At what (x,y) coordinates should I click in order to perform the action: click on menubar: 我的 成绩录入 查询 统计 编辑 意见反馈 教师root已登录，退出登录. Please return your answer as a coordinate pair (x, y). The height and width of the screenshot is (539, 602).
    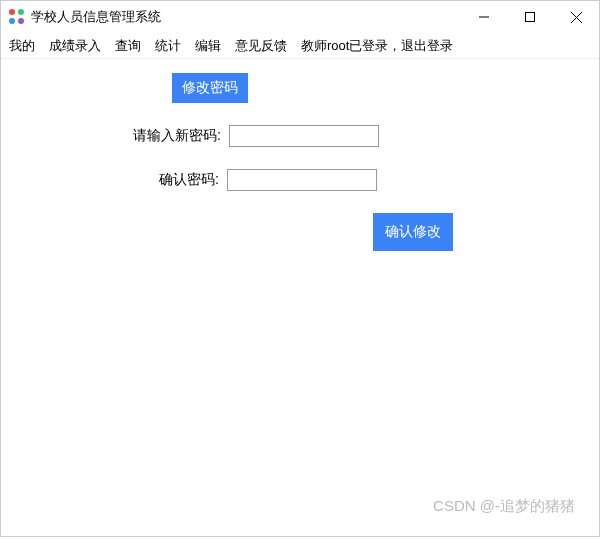
    Looking at the image, I should click on (300, 46).